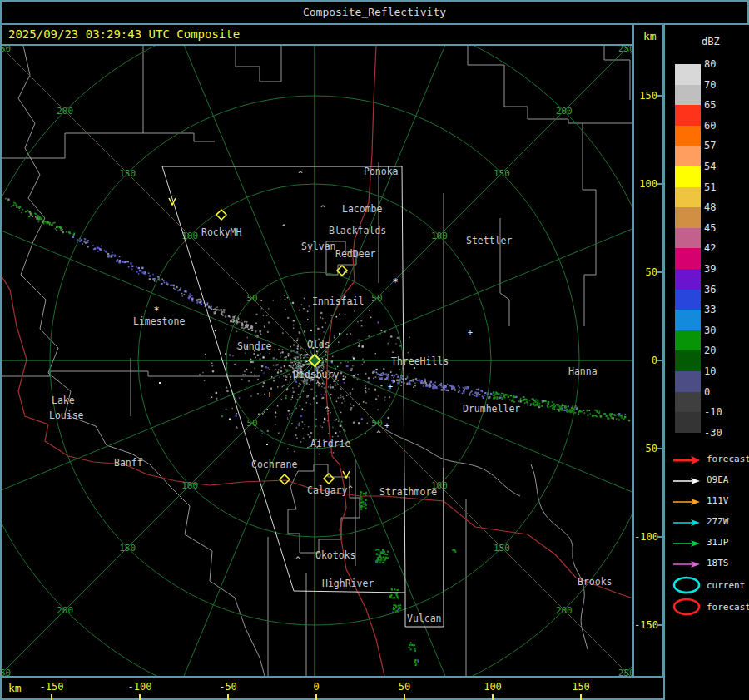 Image resolution: width=749 pixels, height=700 pixels. Describe the element at coordinates (709, 606) in the screenshot. I see `legend-ellipse-forecast: forecast` at that location.